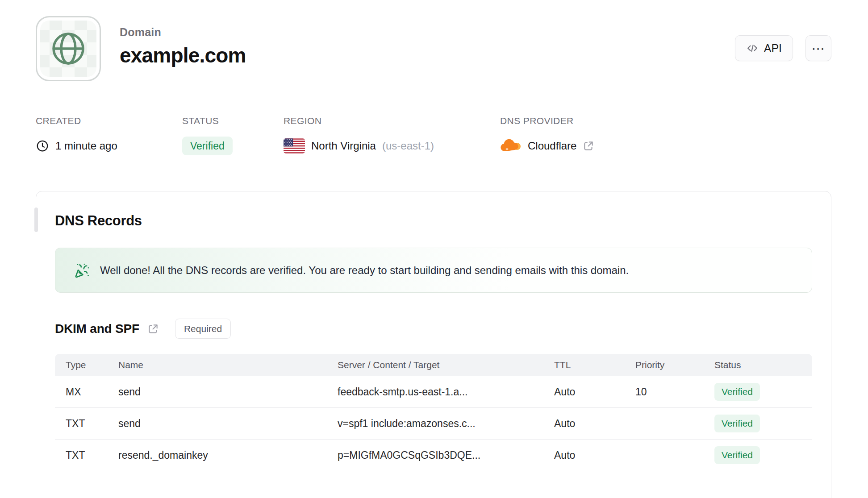 Image resolution: width=868 pixels, height=498 pixels. I want to click on col-header-priority: Priority, so click(675, 365).